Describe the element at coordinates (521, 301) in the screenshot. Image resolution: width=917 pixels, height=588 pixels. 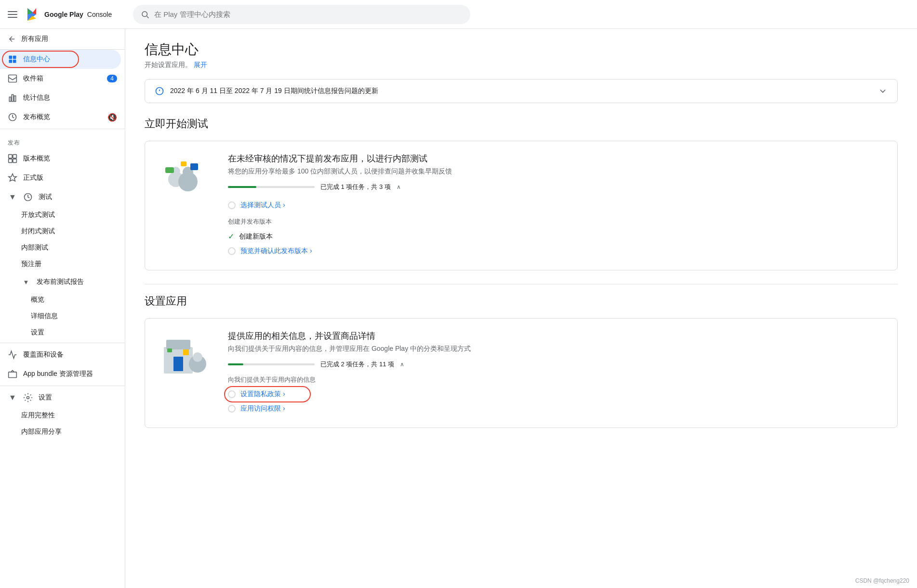
I see `setup-section-title: 设置应用` at that location.